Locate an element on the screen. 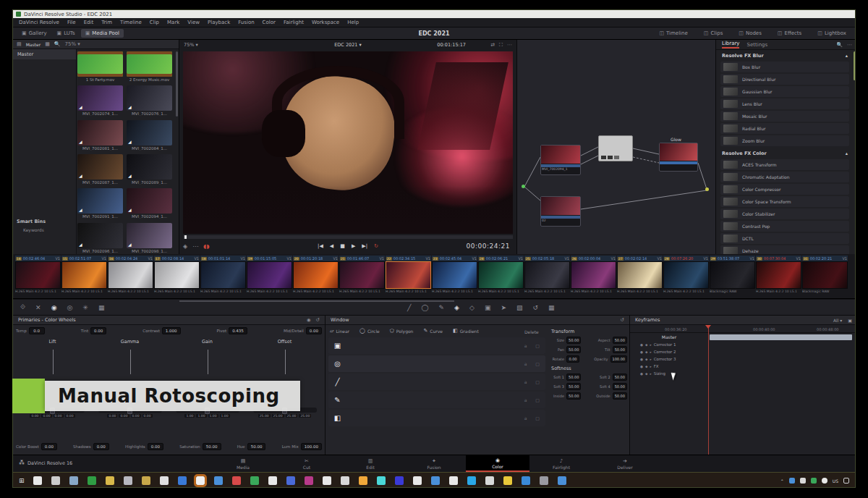 This screenshot has height=498, width=868. tool-icon-right-9: ▦ is located at coordinates (551, 308).